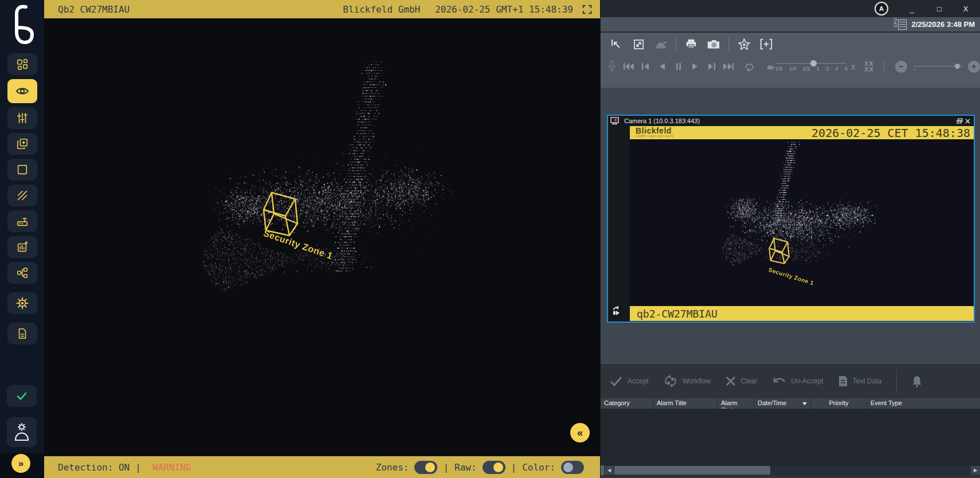 The height and width of the screenshot is (478, 980). Describe the element at coordinates (679, 66) in the screenshot. I see `pause-button` at that location.